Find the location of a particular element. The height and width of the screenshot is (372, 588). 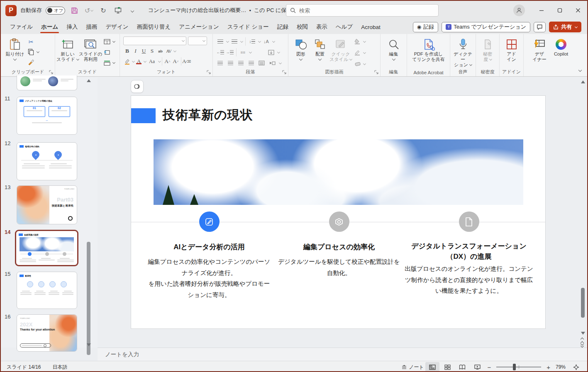

justify-button is located at coordinates (251, 63).